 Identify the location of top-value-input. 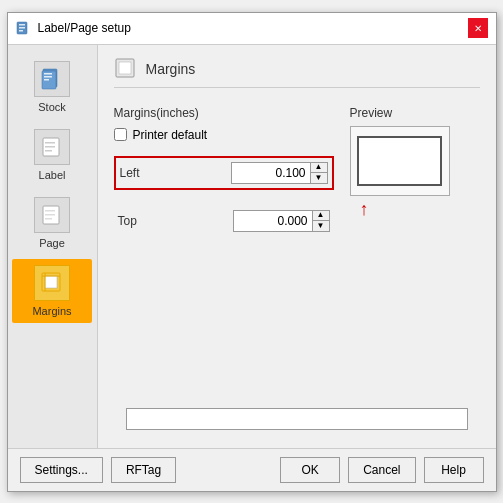
(273, 221).